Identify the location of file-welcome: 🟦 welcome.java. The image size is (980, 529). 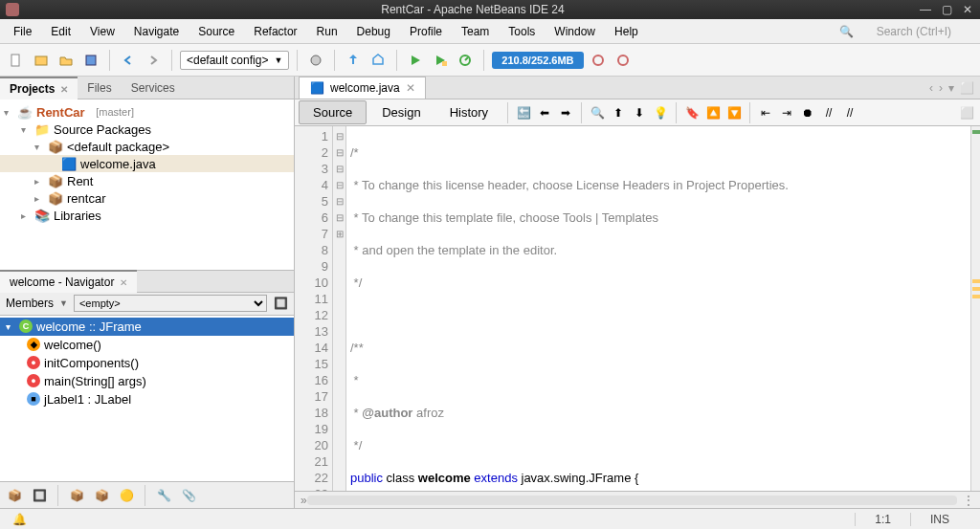
(147, 164).